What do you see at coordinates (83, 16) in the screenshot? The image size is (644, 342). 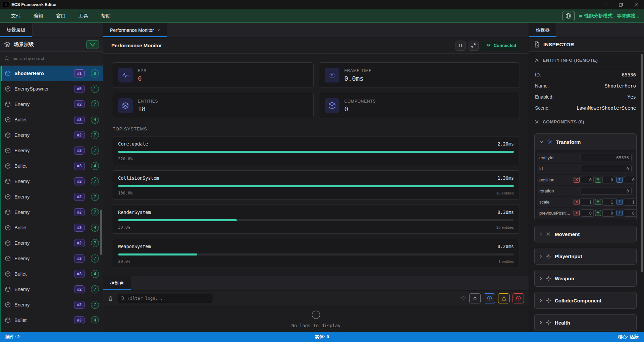 I see `menu-item: 工具` at bounding box center [83, 16].